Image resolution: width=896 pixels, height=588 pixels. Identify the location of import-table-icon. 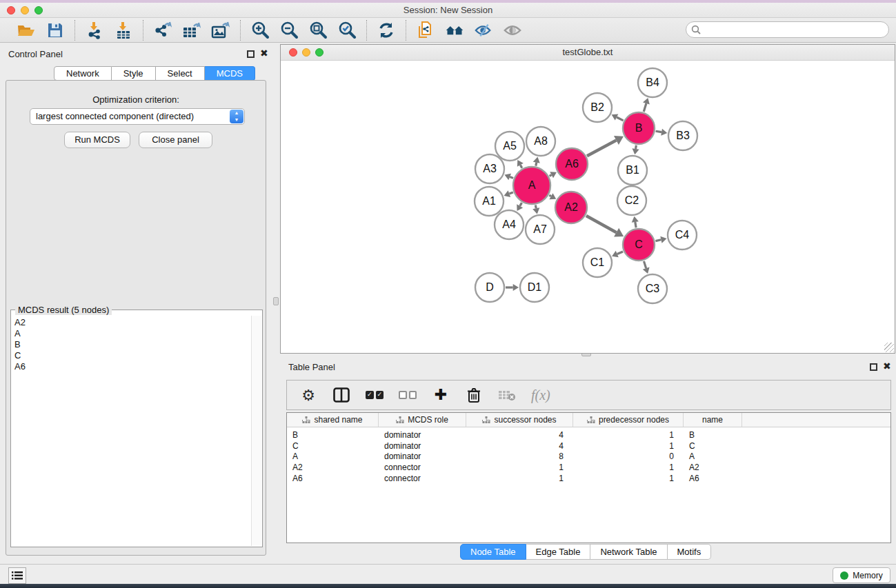
(123, 30).